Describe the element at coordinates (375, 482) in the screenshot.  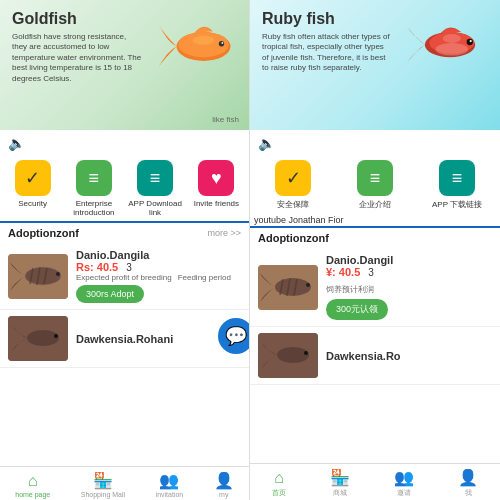
I see `right-bottom-nav: ⌂ 首页 🏪 商城 👥 邀请 👤 我` at that location.